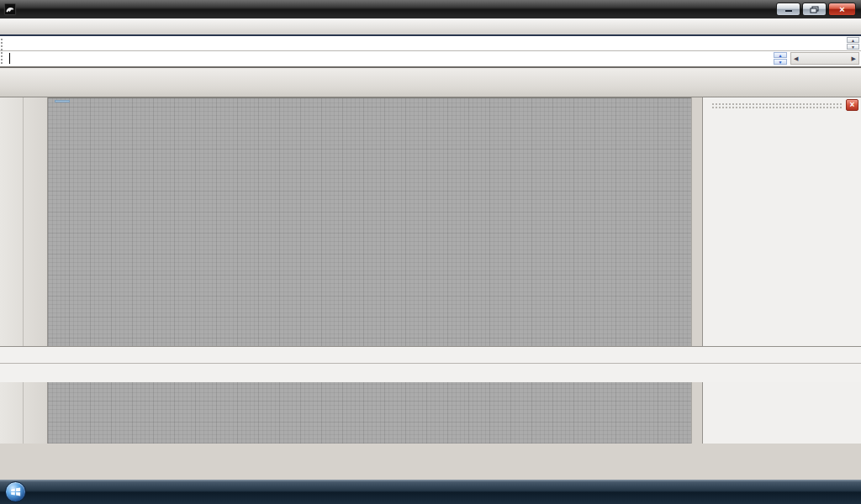  I want to click on command-spinner: ▲▼, so click(780, 59).